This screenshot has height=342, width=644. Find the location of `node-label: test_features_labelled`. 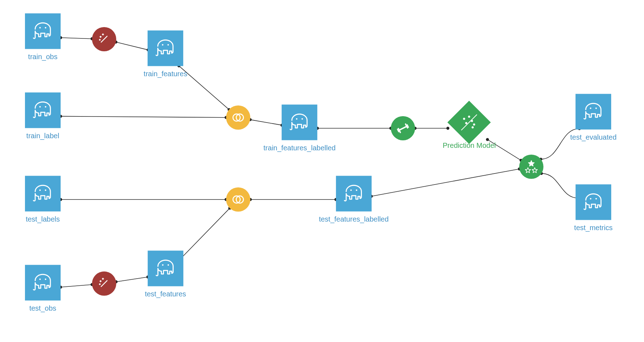

node-label: test_features_labelled is located at coordinates (354, 219).